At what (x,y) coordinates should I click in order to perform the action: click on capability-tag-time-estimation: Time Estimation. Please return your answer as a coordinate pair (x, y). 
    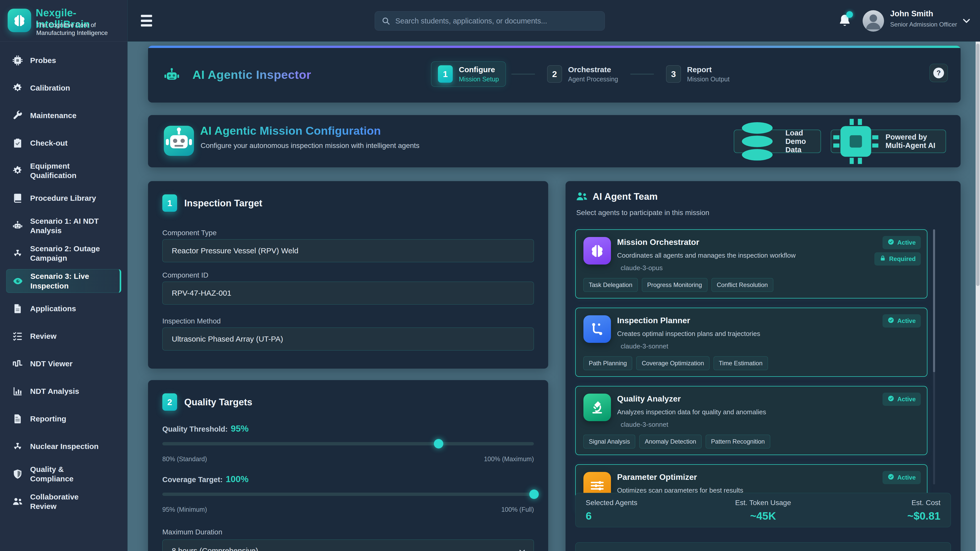
    Looking at the image, I should click on (741, 363).